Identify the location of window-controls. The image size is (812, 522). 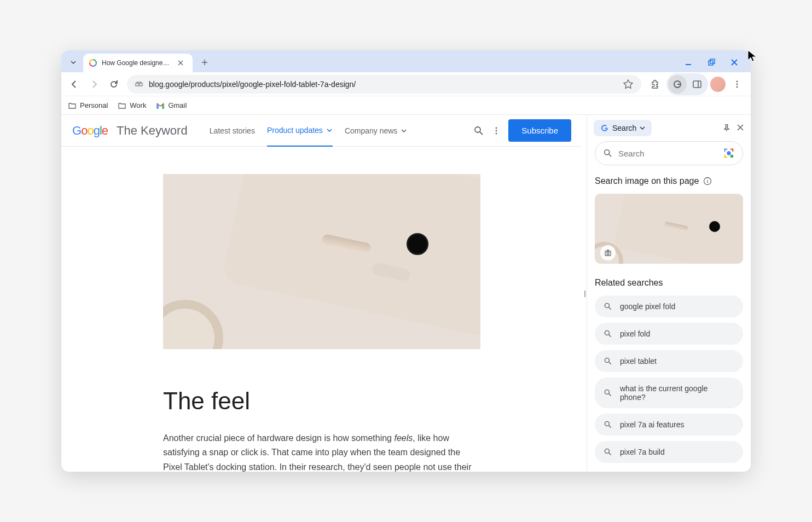
(711, 62).